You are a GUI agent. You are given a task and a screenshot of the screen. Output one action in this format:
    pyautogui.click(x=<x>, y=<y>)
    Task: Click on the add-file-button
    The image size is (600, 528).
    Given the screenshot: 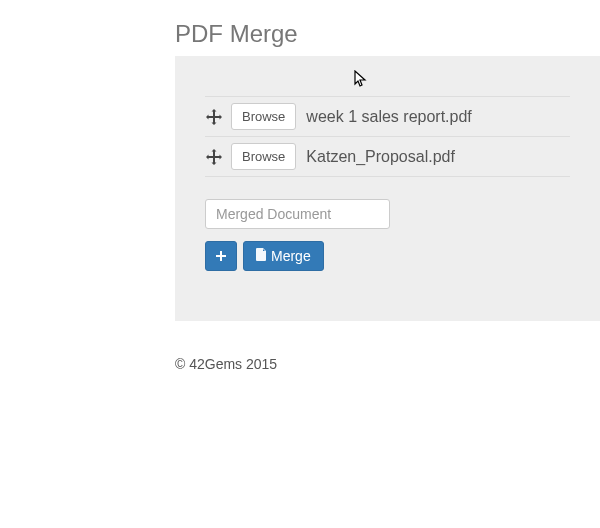 What is the action you would take?
    pyautogui.click(x=221, y=256)
    